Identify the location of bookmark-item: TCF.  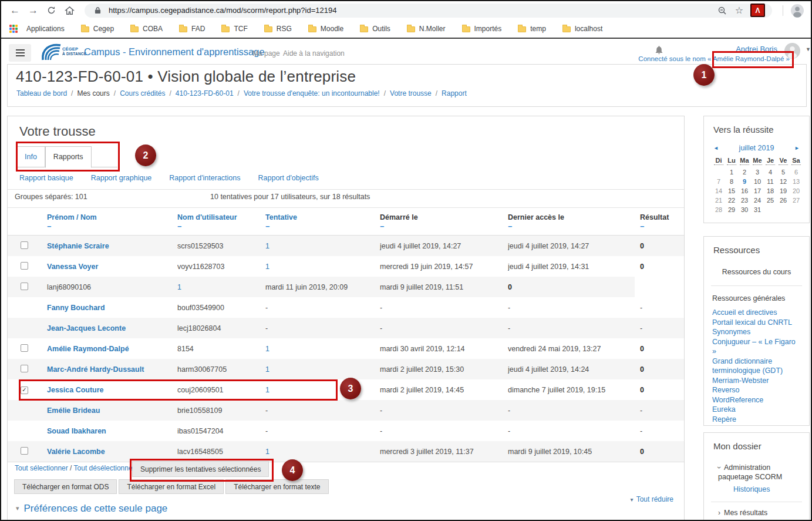
(234, 29).